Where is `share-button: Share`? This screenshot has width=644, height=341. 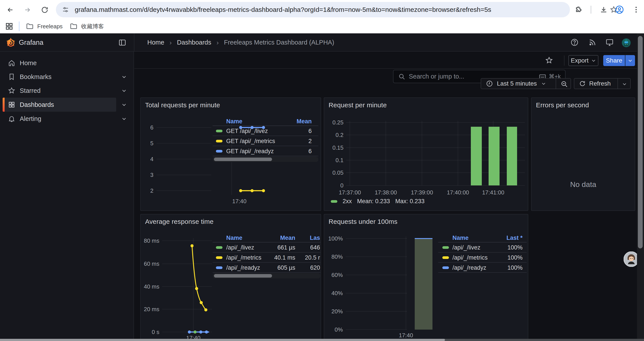 share-button: Share is located at coordinates (614, 61).